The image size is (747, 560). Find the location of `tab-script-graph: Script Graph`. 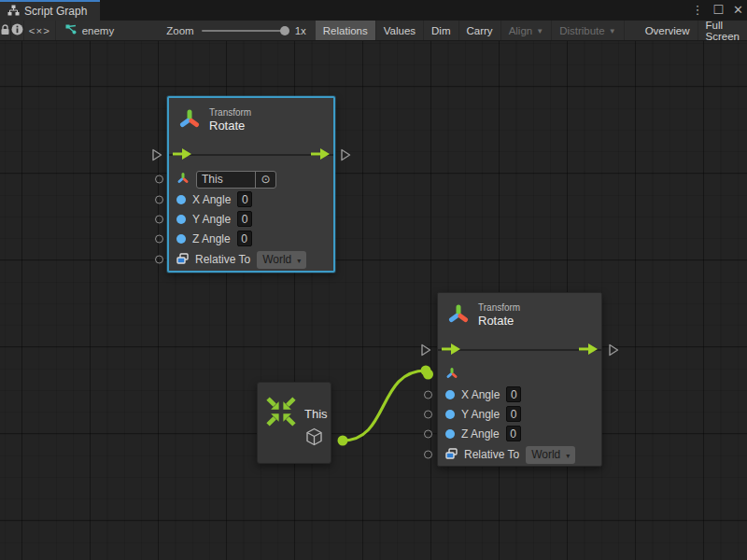

tab-script-graph: Script Graph is located at coordinates (50, 10).